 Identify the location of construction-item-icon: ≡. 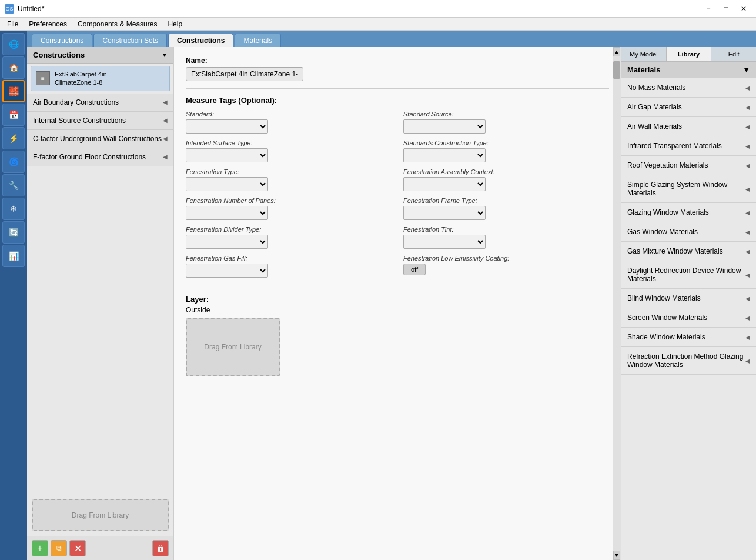
(43, 78).